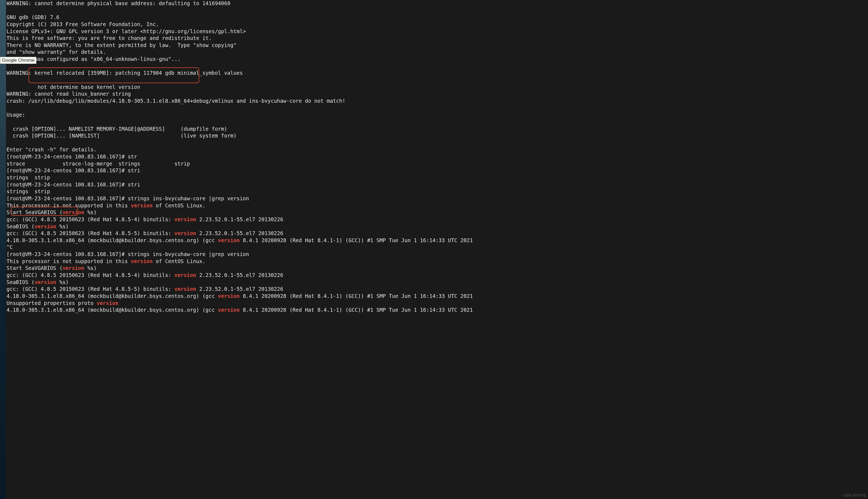  I want to click on terminal-line: crash [OPTION]... NAMELIST MEMORY-IMAGE[…, so click(437, 129).